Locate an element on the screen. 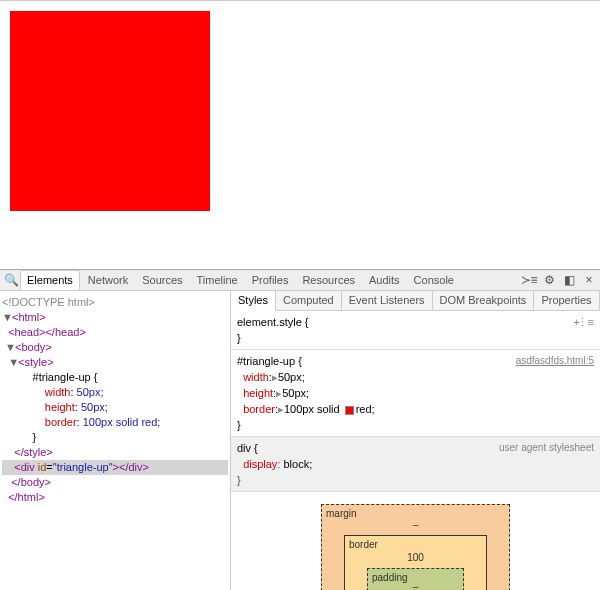 The width and height of the screenshot is (600, 590). subtab-event-listeners: Event Listeners is located at coordinates (388, 300).